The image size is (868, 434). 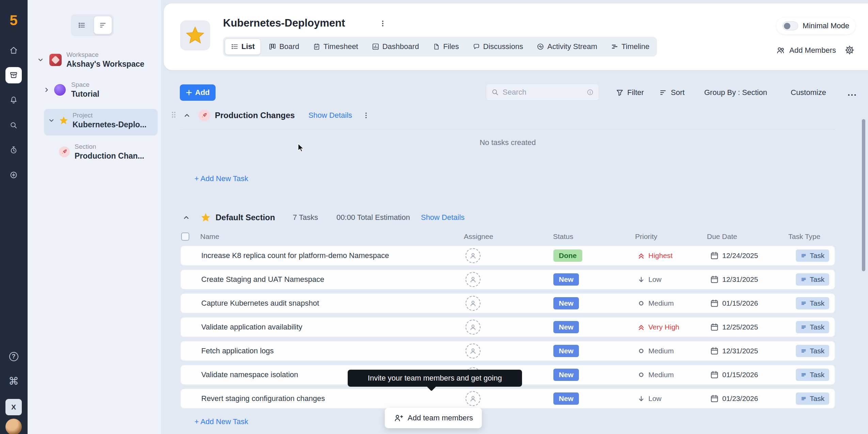 What do you see at coordinates (672, 93) in the screenshot?
I see `sort-button: Sort` at bounding box center [672, 93].